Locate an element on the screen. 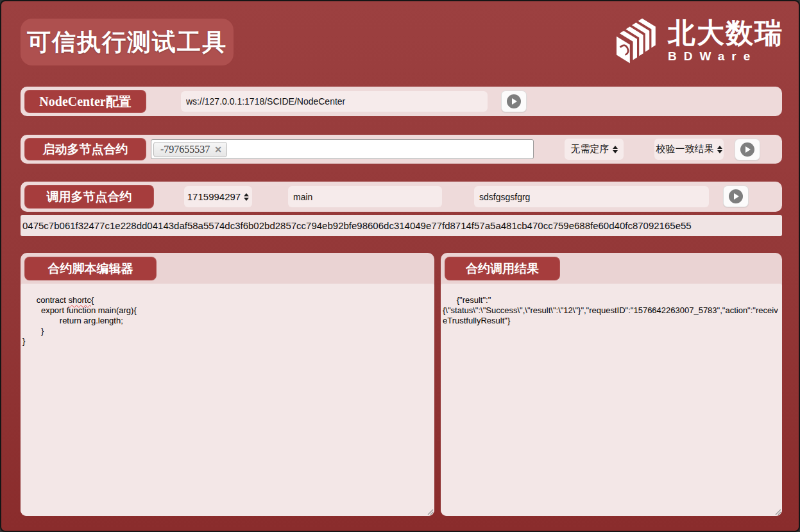  call-contract-bar: 调用多节点合约 1715994297 is located at coordinates (402, 196).